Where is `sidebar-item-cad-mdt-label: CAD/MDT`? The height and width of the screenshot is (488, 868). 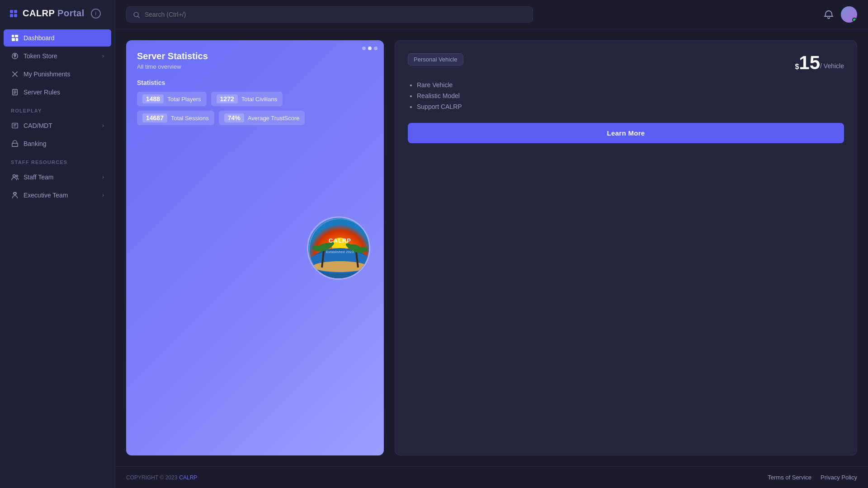
sidebar-item-cad-mdt-label: CAD/MDT is located at coordinates (61, 126).